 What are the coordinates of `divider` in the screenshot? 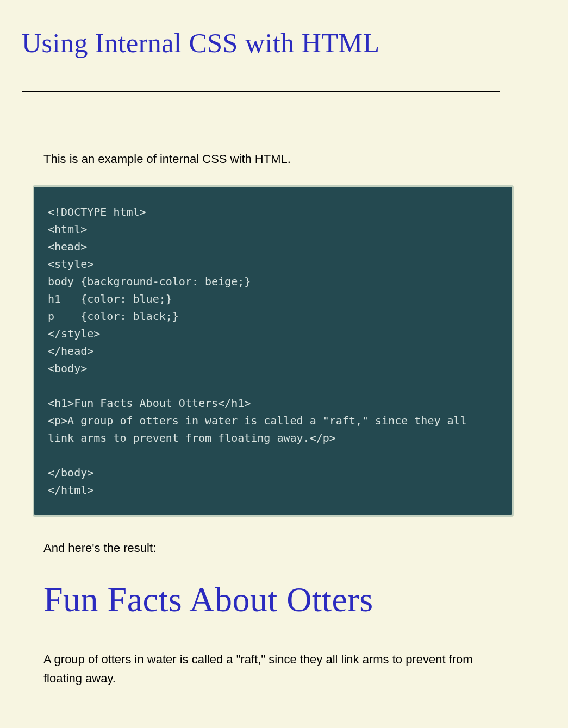 It's located at (261, 92).